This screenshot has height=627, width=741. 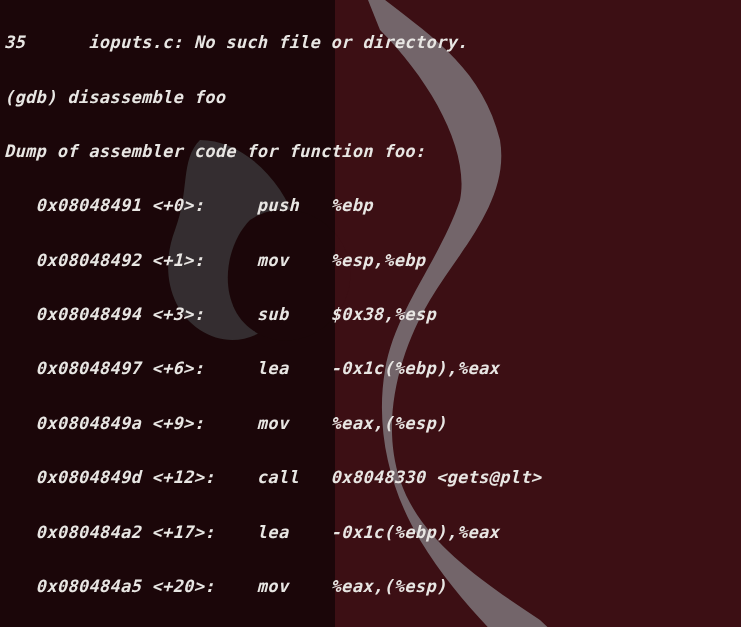 What do you see at coordinates (370, 586) in the screenshot?
I see `terminal-line: 0x080484a5 <+20>: mov %eax,(%esp)` at bounding box center [370, 586].